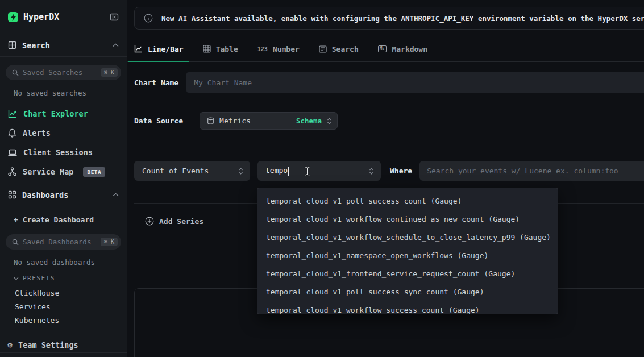 The image size is (644, 357). I want to click on beta-badge: BETA, so click(94, 172).